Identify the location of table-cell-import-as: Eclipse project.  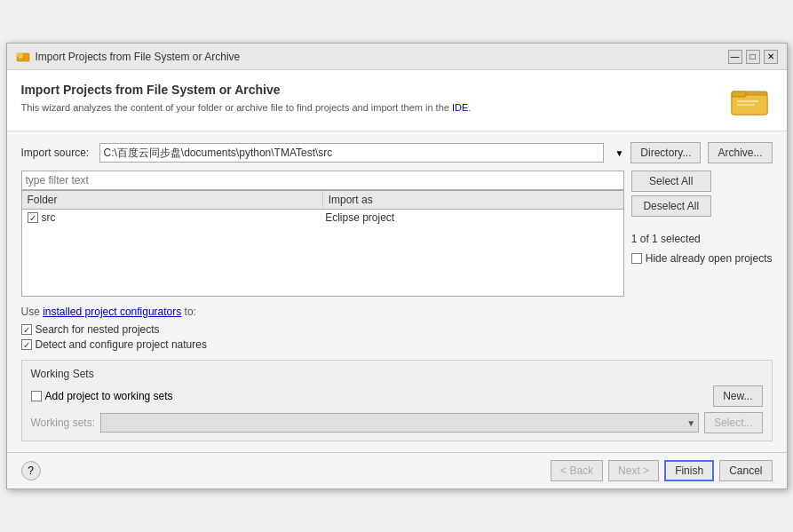
(469, 218).